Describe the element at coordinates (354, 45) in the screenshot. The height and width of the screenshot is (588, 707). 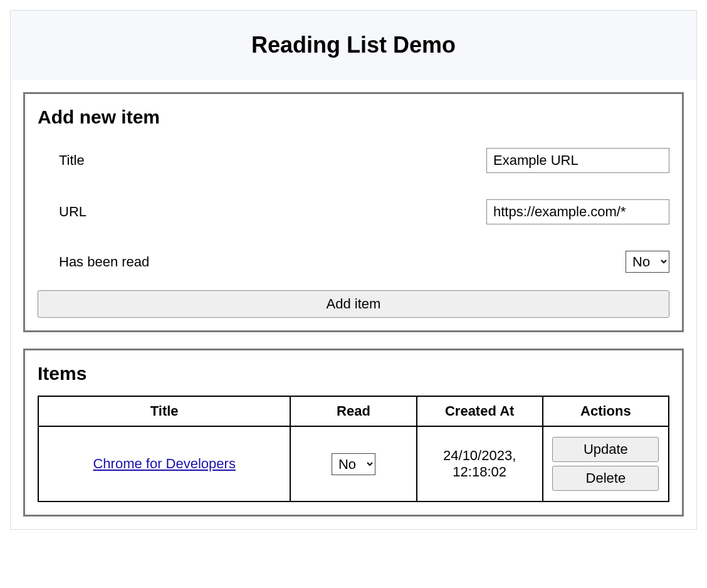
I see `page-title: Reading List Demo` at that location.